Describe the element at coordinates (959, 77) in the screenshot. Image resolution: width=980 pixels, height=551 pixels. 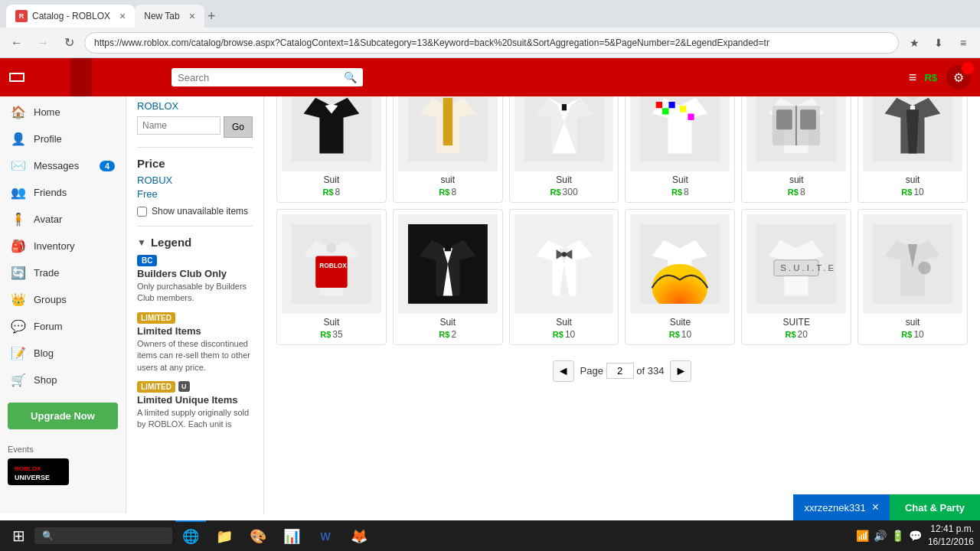
I see `settings-icon-btn: ⚙` at that location.